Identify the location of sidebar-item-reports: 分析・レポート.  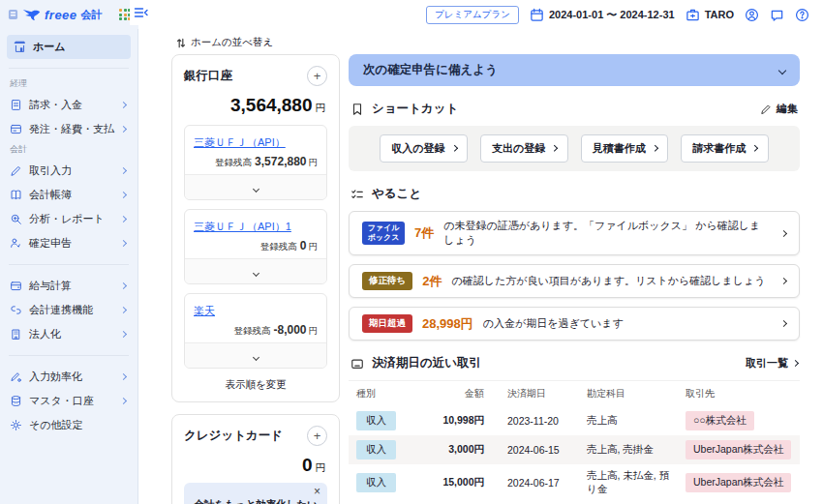
(69, 219).